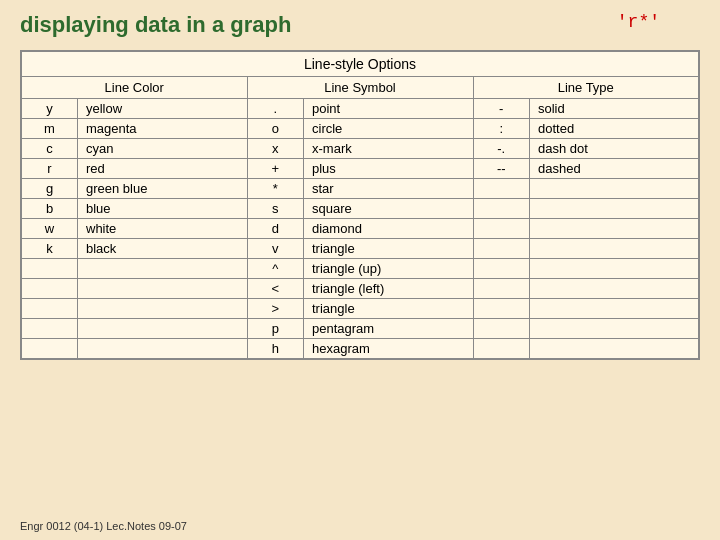 The width and height of the screenshot is (720, 540). What do you see at coordinates (615, 109) in the screenshot?
I see `type-name-cell: solid` at bounding box center [615, 109].